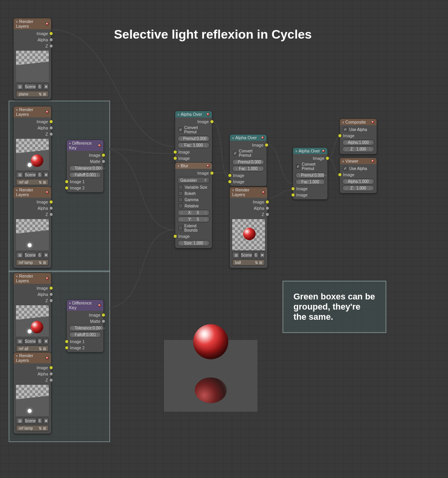  What do you see at coordinates (249, 227) in the screenshot?
I see `node-render-layers-ball: ▾Render Layers Image Alpha Z ⊞Scene6✕ ba…` at bounding box center [249, 227].